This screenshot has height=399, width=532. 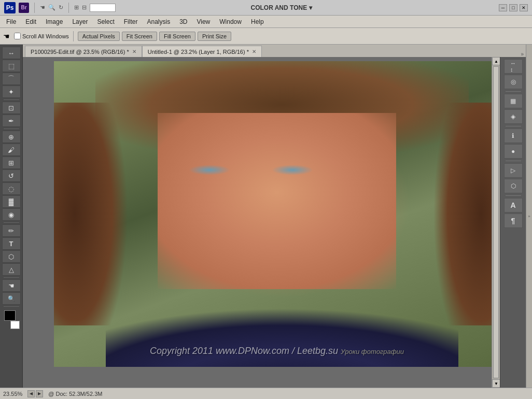 I want to click on titlebar: Ps Br ☚ 🔍 ↻ ⊞ ⊟ 23.5 COLOR AND TONE ▾ ─ …, so click(x=266, y=8).